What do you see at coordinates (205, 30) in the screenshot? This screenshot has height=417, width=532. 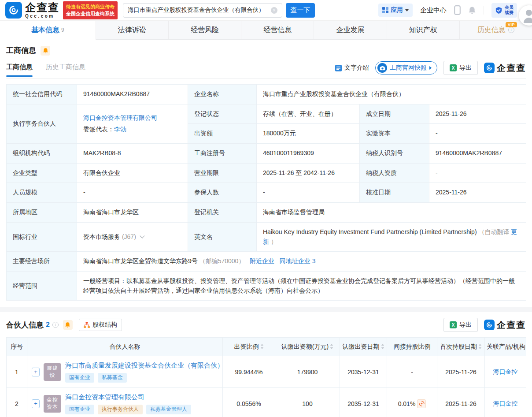 I see `tab-operation-risk: 经营风险` at bounding box center [205, 30].